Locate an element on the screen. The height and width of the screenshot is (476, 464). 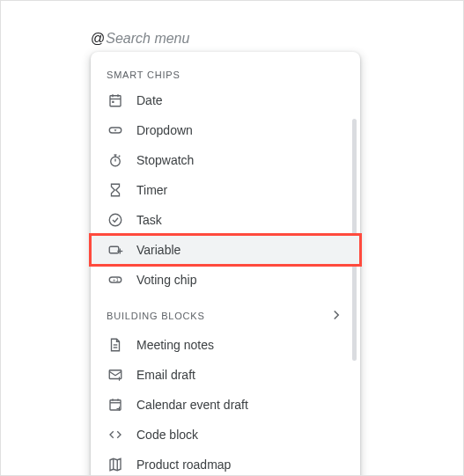
menu-item-timer: Timer is located at coordinates (225, 190).